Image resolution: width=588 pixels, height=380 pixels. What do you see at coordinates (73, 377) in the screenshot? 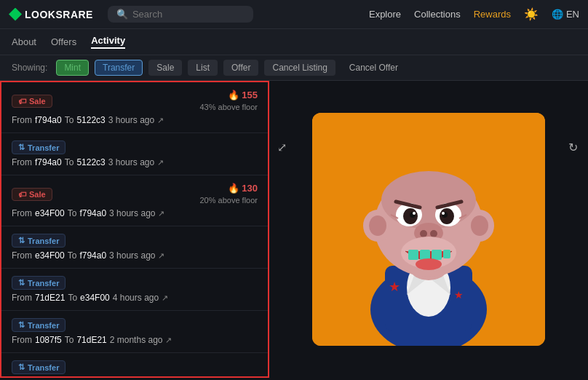
I see `from-address: machibigbrother.eth` at bounding box center [73, 377].